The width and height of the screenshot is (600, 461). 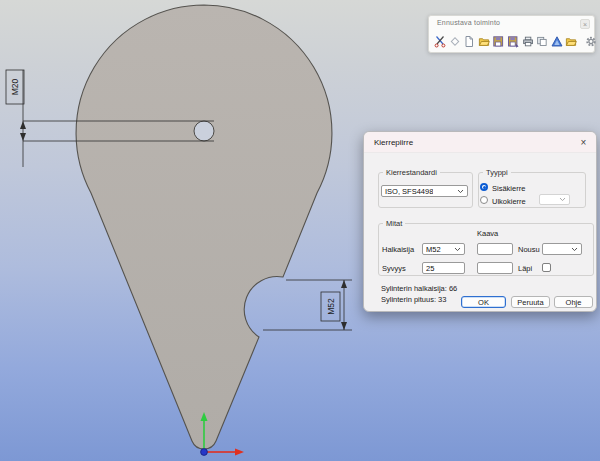 I want to click on depth-field, so click(x=444, y=268).